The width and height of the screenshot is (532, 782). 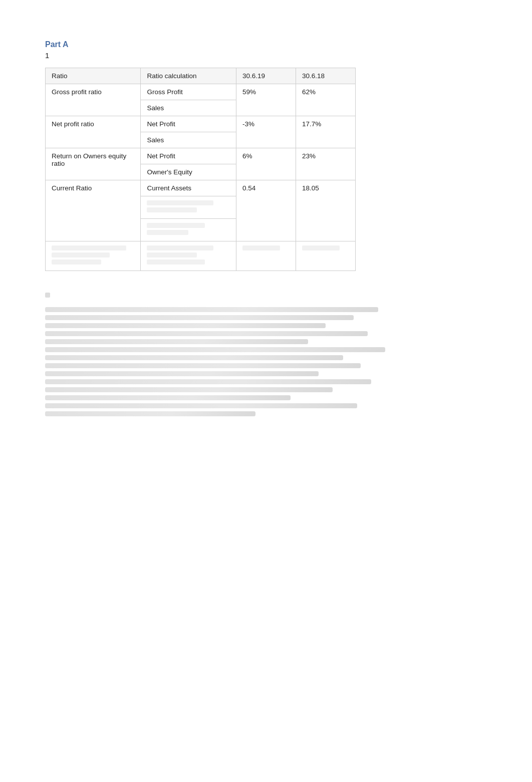 I want to click on val-net-1: -3%, so click(x=265, y=132).